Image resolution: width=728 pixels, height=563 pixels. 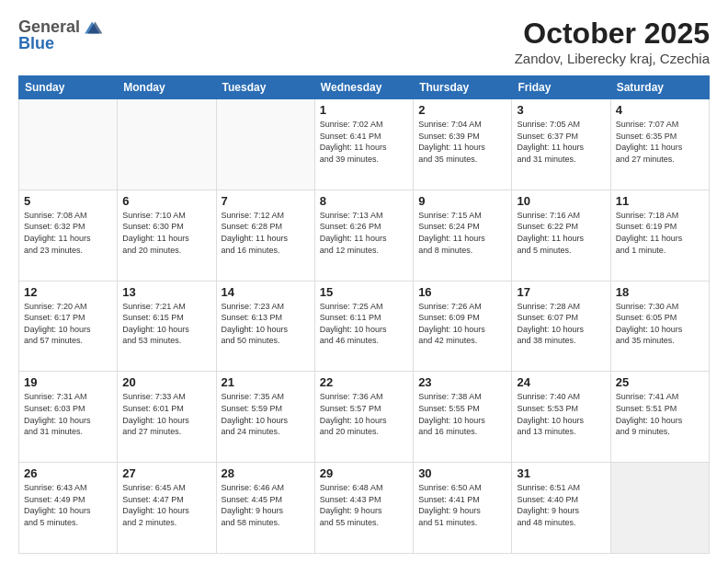 What do you see at coordinates (463, 145) in the screenshot?
I see `calendar-cell: 2Sunrise: 7:04 AM Sunset: 6:39 PM Daylig…` at bounding box center [463, 145].